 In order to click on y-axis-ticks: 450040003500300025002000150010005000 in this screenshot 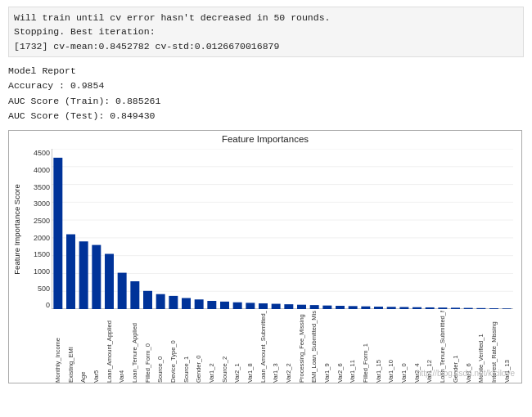, I will do `click(36, 229)`.